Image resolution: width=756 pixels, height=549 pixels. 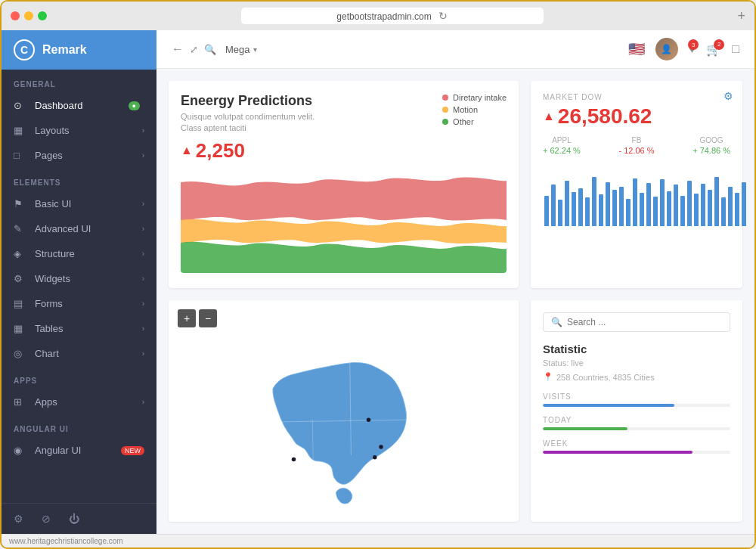 I want to click on window-controls, so click(x=29, y=16).